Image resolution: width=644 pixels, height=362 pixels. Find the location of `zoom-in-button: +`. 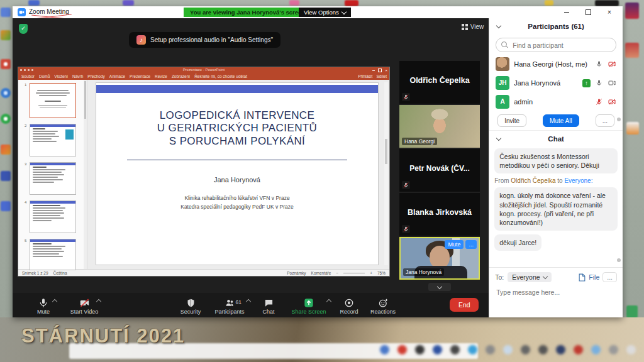

zoom-in-button: + is located at coordinates (371, 273).